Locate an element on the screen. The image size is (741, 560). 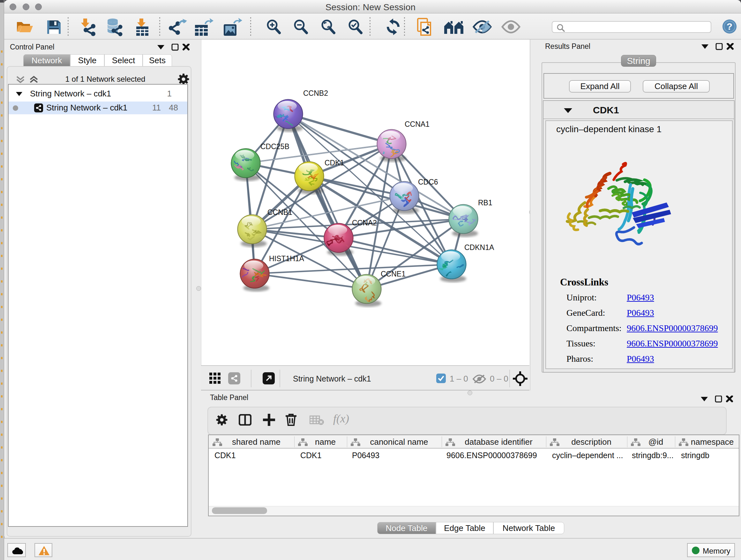
svg-text: CDC6 is located at coordinates (428, 182).